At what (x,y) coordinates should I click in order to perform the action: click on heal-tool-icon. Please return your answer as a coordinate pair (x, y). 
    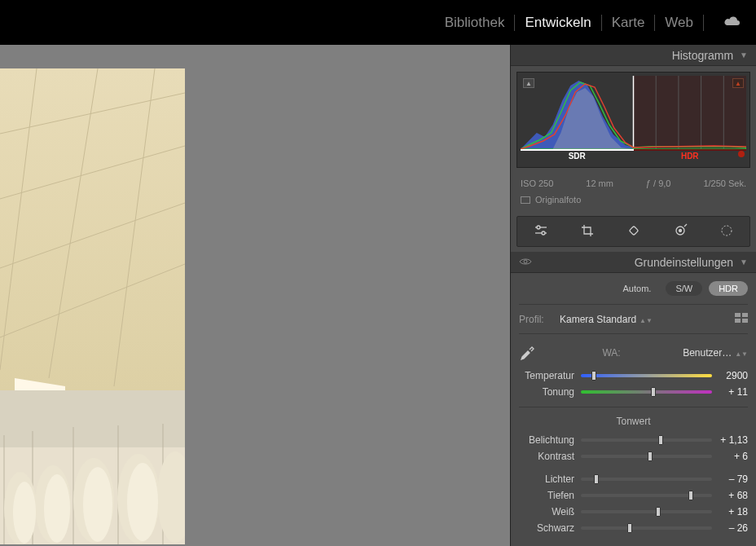
    Looking at the image, I should click on (634, 231).